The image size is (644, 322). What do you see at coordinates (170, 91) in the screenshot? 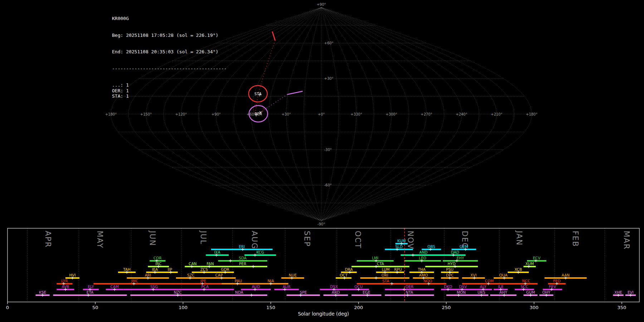
I see `shower-counts: ...: 1OER: 1STA: 1` at bounding box center [170, 91].